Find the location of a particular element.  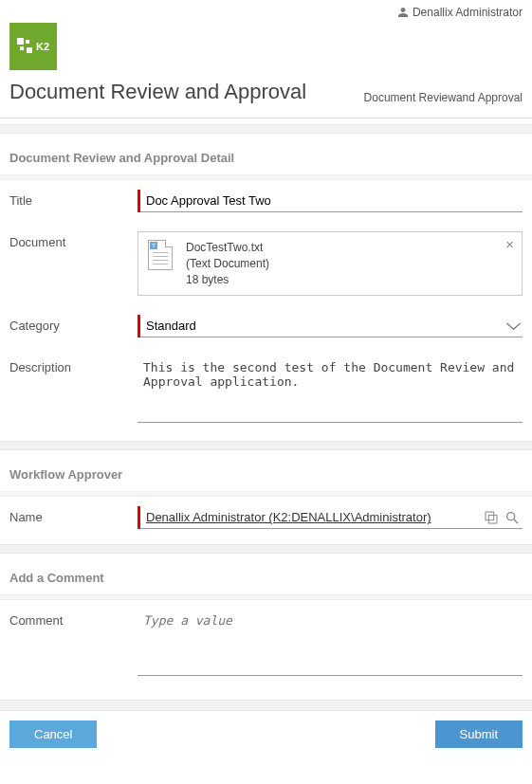

document-info: DocTestTwo.txt (Text Document) 18 bytes is located at coordinates (228, 264).